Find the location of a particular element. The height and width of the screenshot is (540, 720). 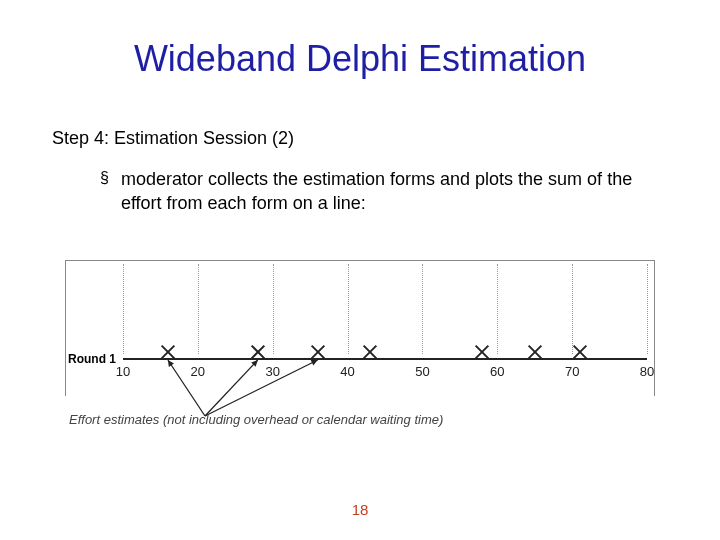

slide-title: Wideband Delphi Estimation is located at coordinates (360, 40).